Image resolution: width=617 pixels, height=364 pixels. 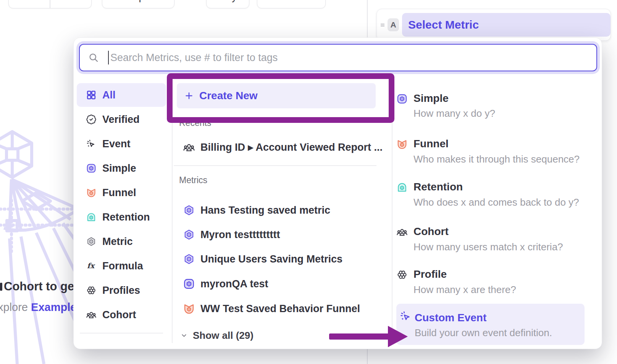 What do you see at coordinates (406, 316) in the screenshot?
I see `custom-event-cursor-icon` at bounding box center [406, 316].